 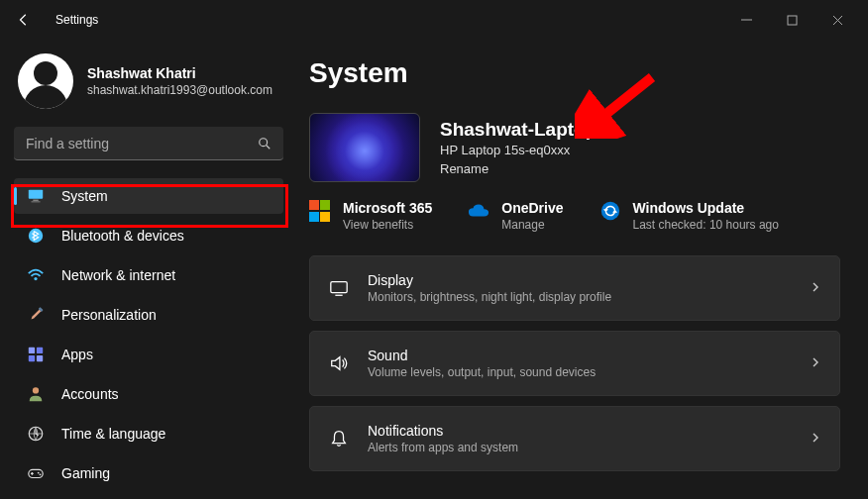 What do you see at coordinates (36, 275) in the screenshot?
I see `wifi-icon` at bounding box center [36, 275].